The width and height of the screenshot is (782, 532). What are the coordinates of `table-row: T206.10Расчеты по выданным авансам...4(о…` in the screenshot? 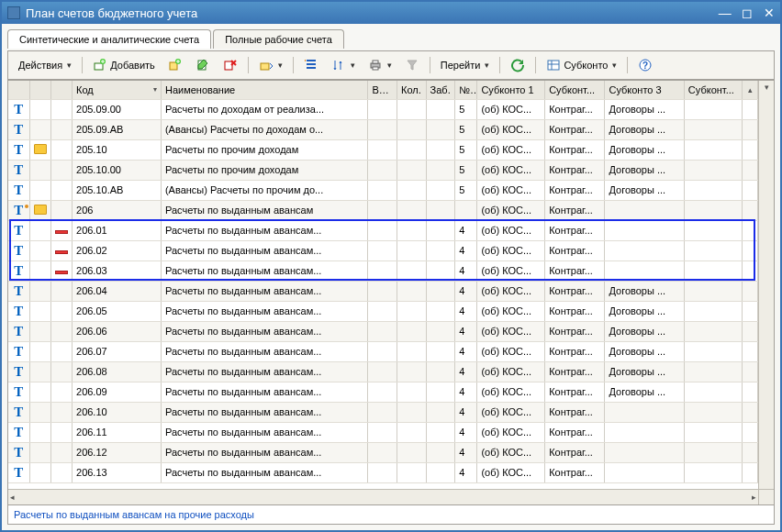 It's located at (384, 412).